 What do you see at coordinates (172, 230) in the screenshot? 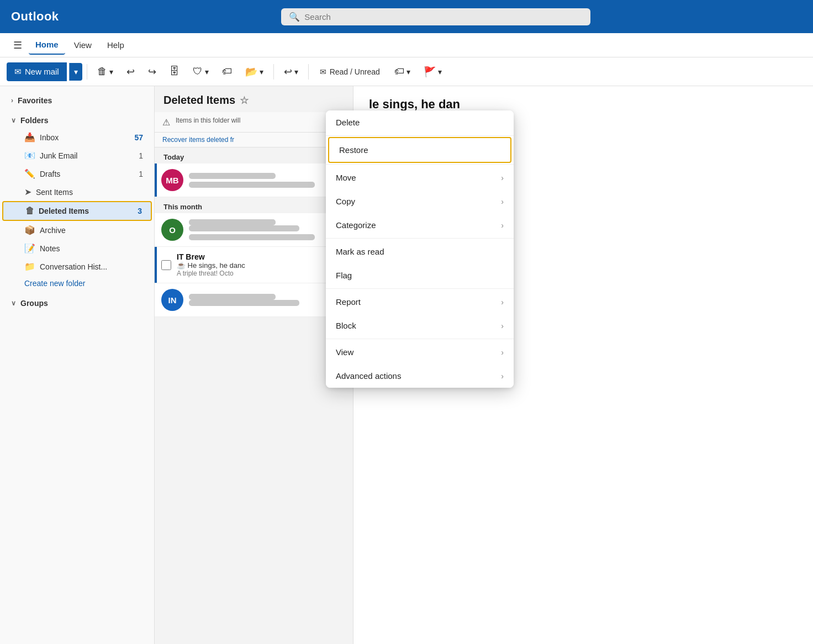
I see `avatar-o: O` at bounding box center [172, 230].